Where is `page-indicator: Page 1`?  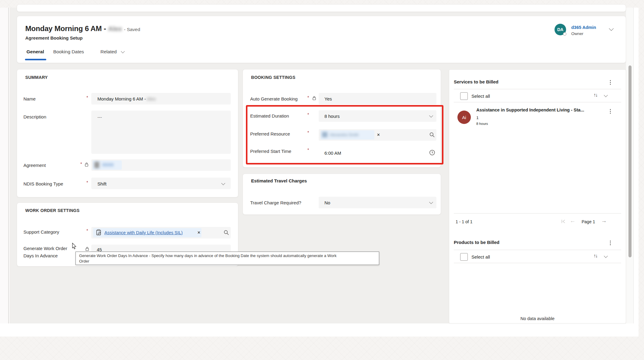 page-indicator: Page 1 is located at coordinates (588, 222).